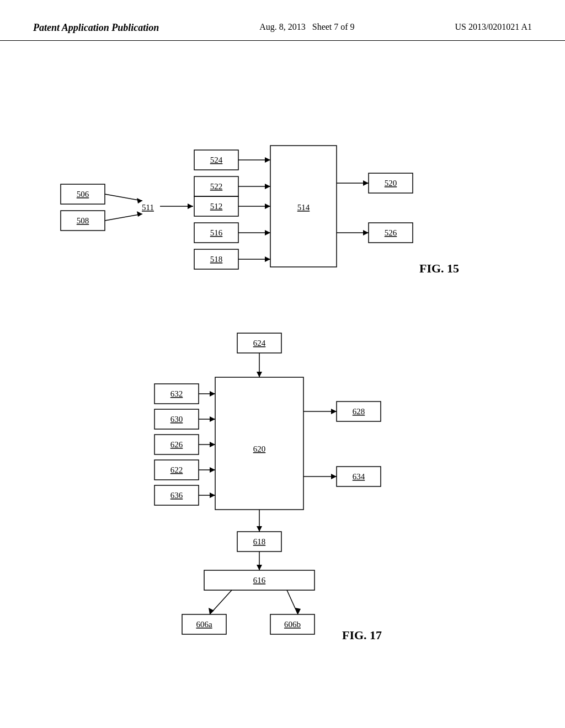 The width and height of the screenshot is (565, 728). Describe the element at coordinates (391, 233) in the screenshot. I see `svg-text: 526` at that location.